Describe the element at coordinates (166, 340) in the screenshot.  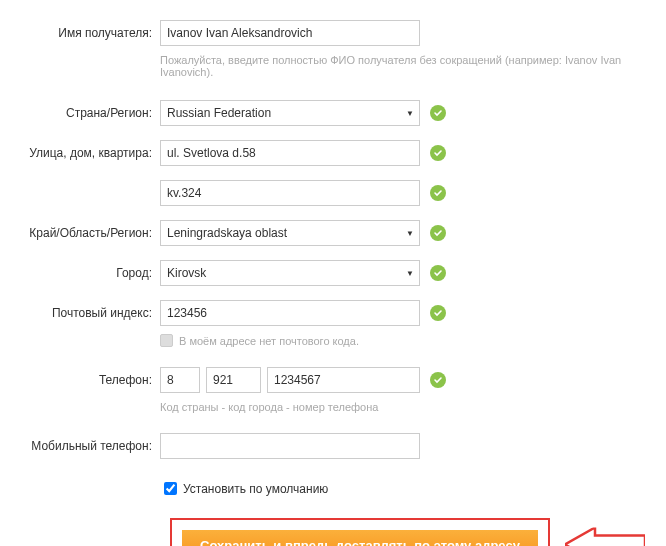
I see `no-postal-checkbox` at that location.